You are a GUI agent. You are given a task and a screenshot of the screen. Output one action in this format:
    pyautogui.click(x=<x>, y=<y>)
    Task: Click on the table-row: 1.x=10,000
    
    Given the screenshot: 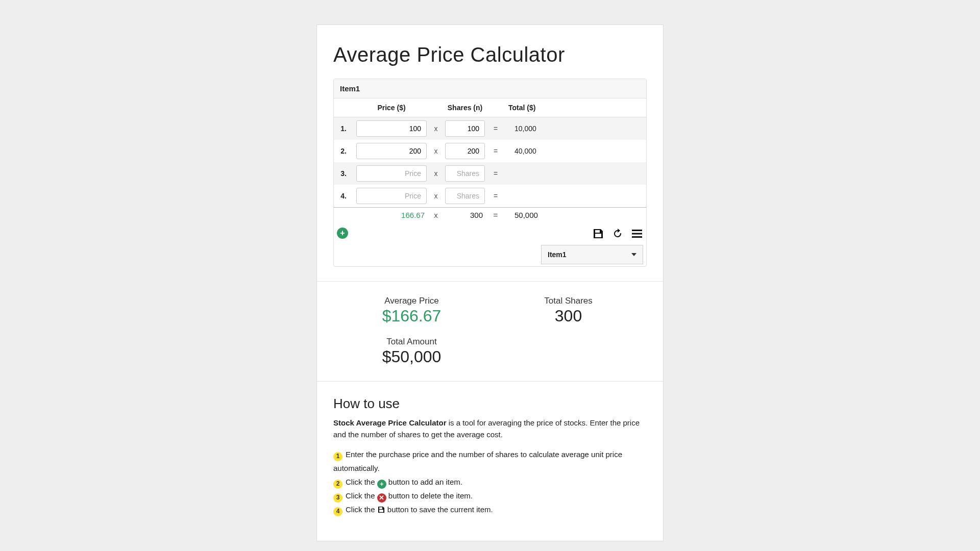 What is the action you would take?
    pyautogui.click(x=490, y=129)
    